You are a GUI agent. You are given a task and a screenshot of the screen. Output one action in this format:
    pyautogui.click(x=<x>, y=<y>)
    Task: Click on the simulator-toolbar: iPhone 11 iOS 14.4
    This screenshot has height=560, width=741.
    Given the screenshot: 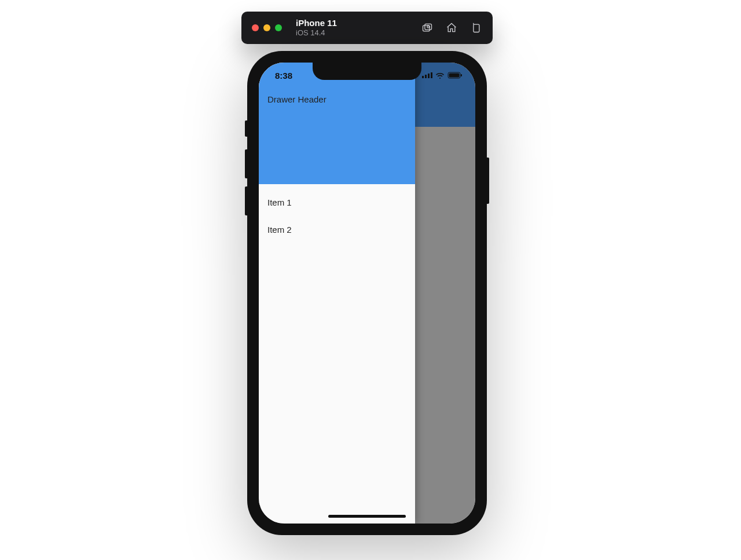 What is the action you would take?
    pyautogui.click(x=367, y=28)
    